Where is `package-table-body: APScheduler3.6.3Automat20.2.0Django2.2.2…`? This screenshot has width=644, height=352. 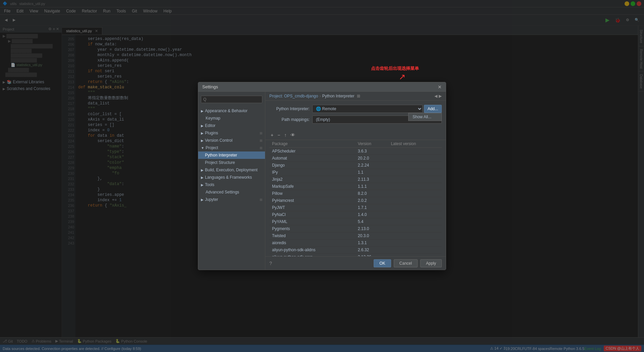 package-table-body: APScheduler3.6.3Automat20.2.0Django2.2.2… is located at coordinates (356, 202).